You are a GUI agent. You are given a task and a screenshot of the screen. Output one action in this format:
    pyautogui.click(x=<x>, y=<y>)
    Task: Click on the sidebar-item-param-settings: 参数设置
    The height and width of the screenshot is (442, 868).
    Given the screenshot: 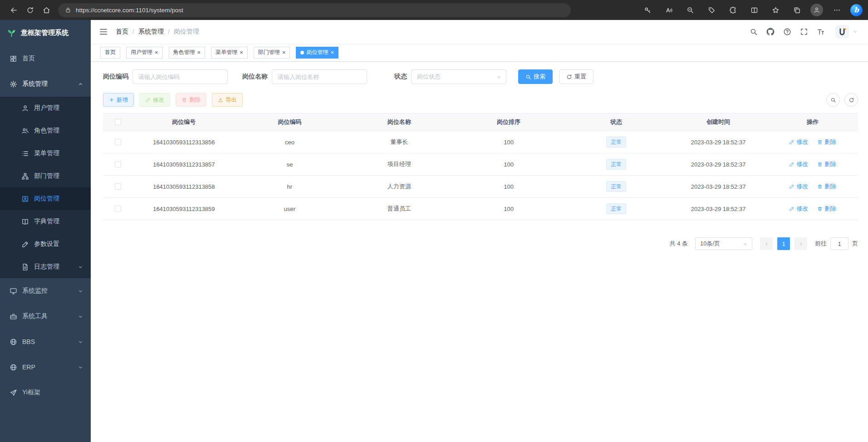 What is the action you would take?
    pyautogui.click(x=45, y=244)
    